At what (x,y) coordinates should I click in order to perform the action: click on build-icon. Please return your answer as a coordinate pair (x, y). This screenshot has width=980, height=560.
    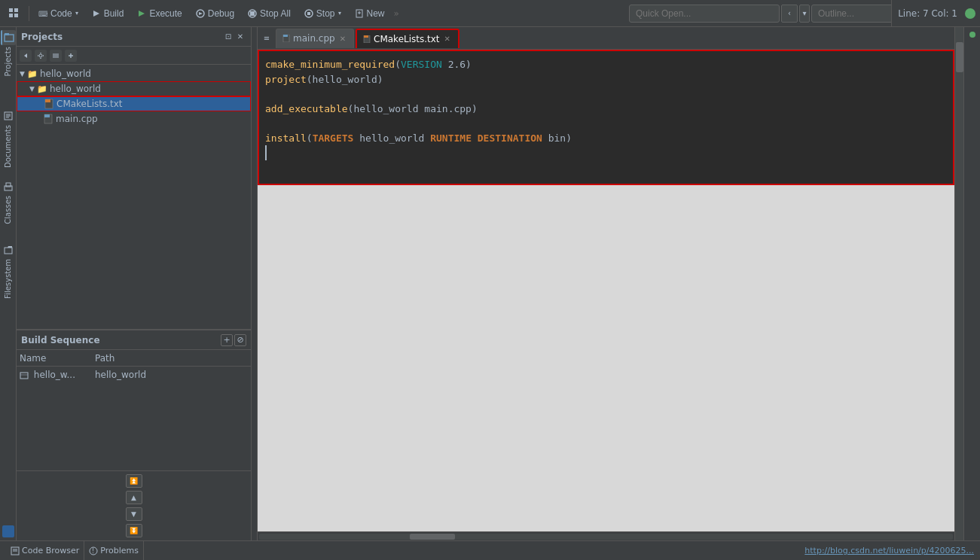
    Looking at the image, I should click on (96, 14).